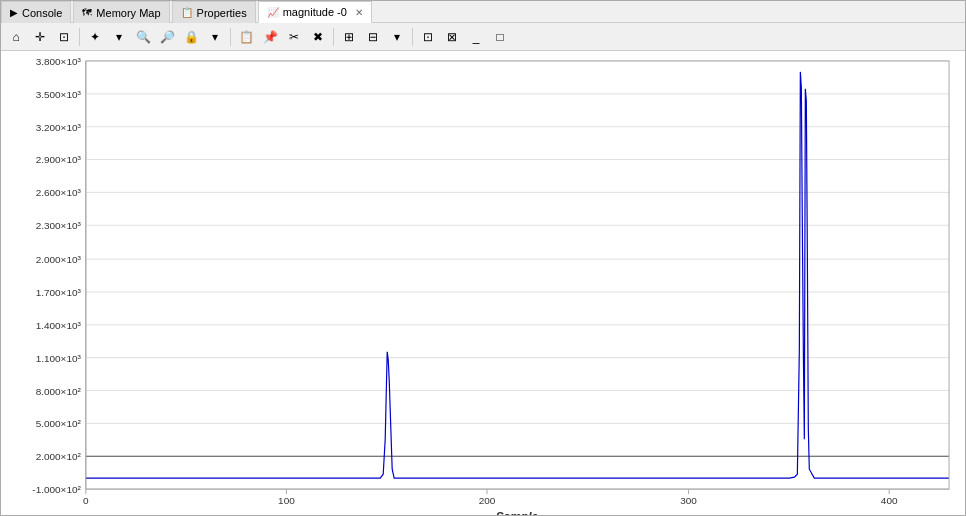 The image size is (966, 516). I want to click on svg-text: 2.300×10³, so click(59, 226).